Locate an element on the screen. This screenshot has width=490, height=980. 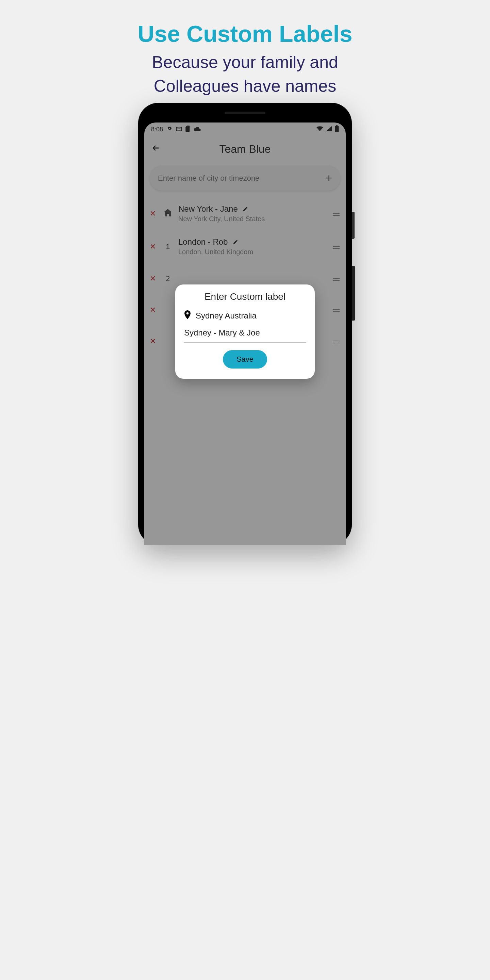
save-button: Save is located at coordinates (245, 359).